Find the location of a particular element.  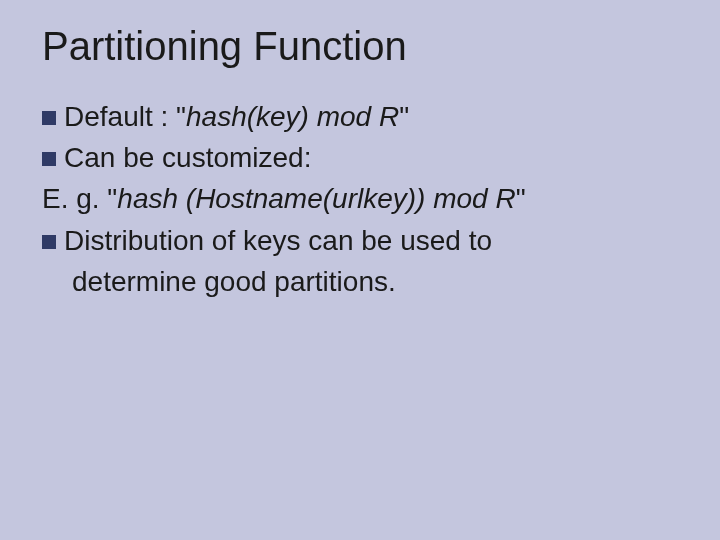

text-default-pre: Default : " is located at coordinates (125, 116).